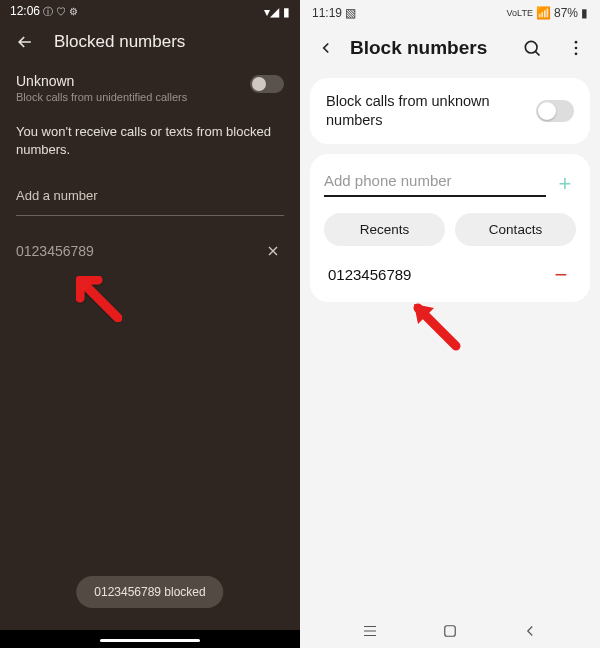 The height and width of the screenshot is (648, 600). What do you see at coordinates (120, 42) in the screenshot?
I see `page-title: Blocked numbers` at bounding box center [120, 42].